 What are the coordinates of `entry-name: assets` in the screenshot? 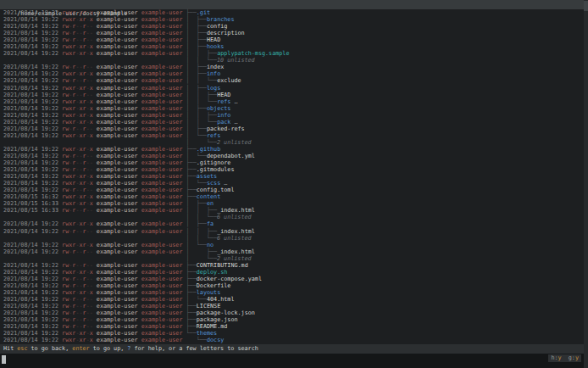 It's located at (207, 176).